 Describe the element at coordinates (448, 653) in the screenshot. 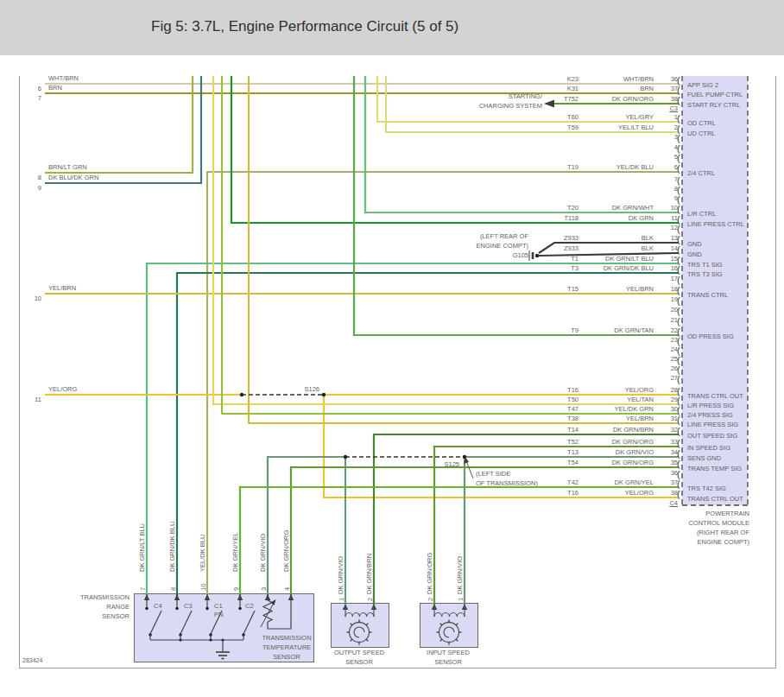

I see `input-speed-sensor-label: INPUT SPEED` at that location.